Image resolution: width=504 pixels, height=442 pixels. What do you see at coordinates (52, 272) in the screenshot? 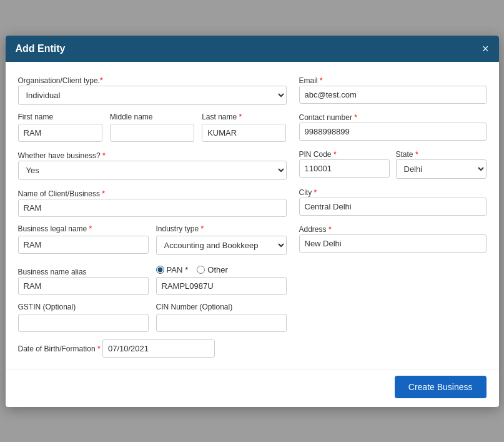
I see `business-alias-label: Business name alias` at bounding box center [52, 272].